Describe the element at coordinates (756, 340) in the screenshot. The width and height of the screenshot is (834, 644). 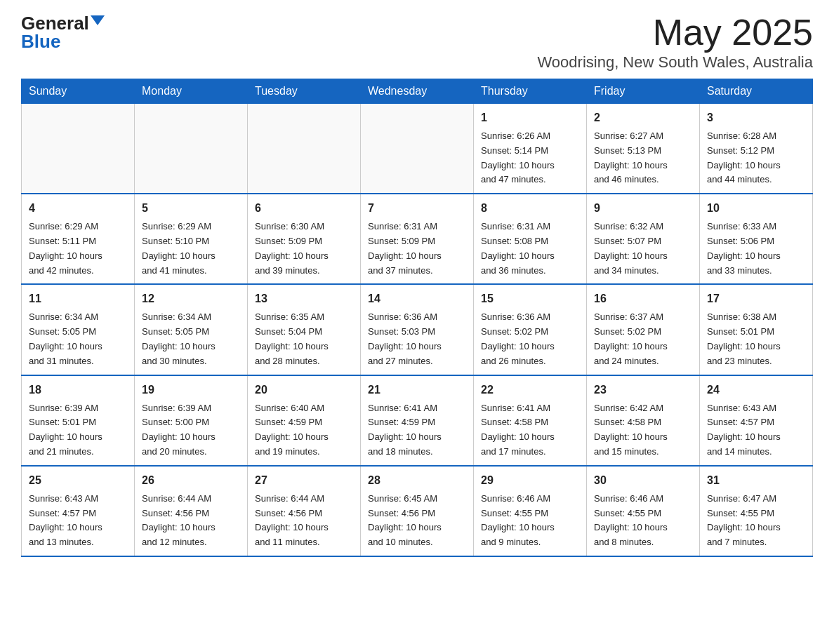
I see `day-info: Sunrise: 6:38 AMSunset: 5:01 PMDaylight:…` at that location.